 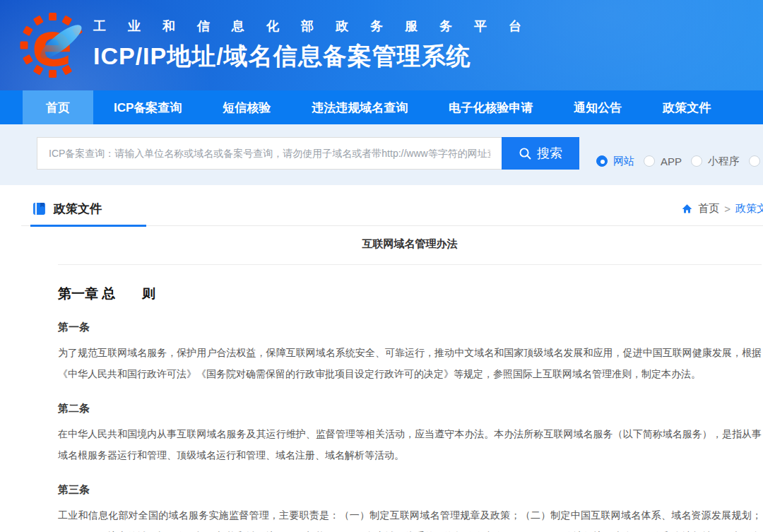 What do you see at coordinates (392, 206) in the screenshot?
I see `section-header: 政策文件 首页 > 政策文件` at bounding box center [392, 206].